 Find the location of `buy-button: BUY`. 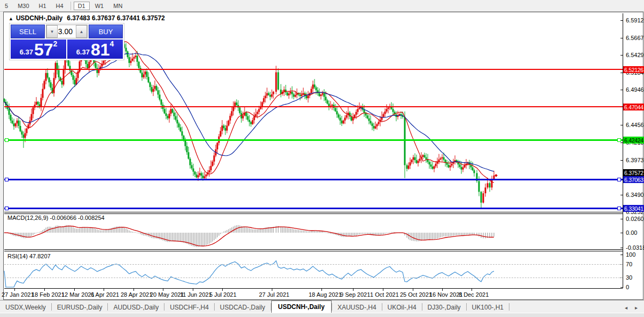

buy-button: BUY is located at coordinates (106, 31).